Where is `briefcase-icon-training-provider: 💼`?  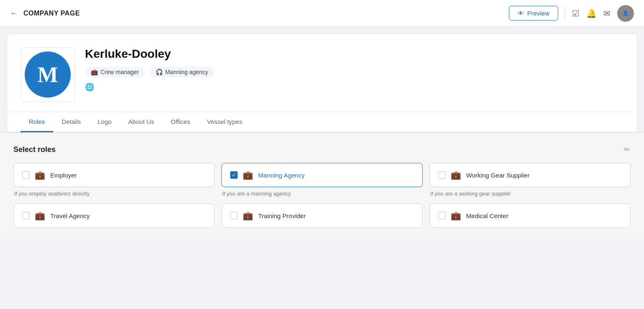
briefcase-icon-training-provider: 💼 is located at coordinates (248, 216).